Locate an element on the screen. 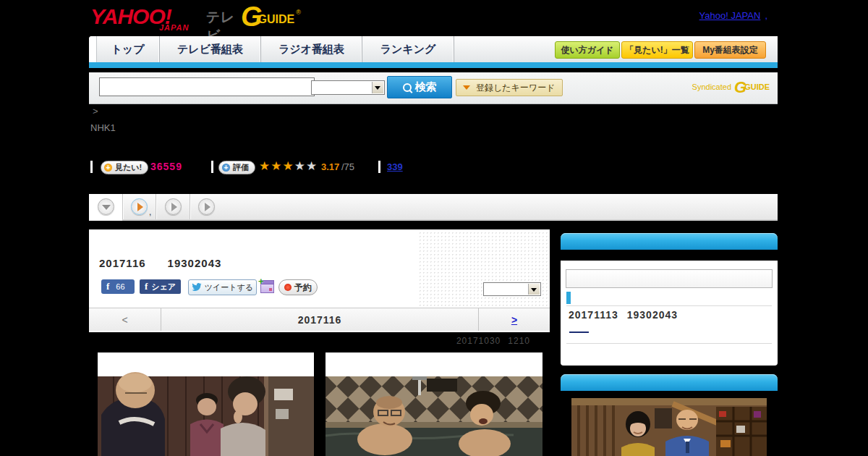  previous-day-button: < is located at coordinates (125, 320).